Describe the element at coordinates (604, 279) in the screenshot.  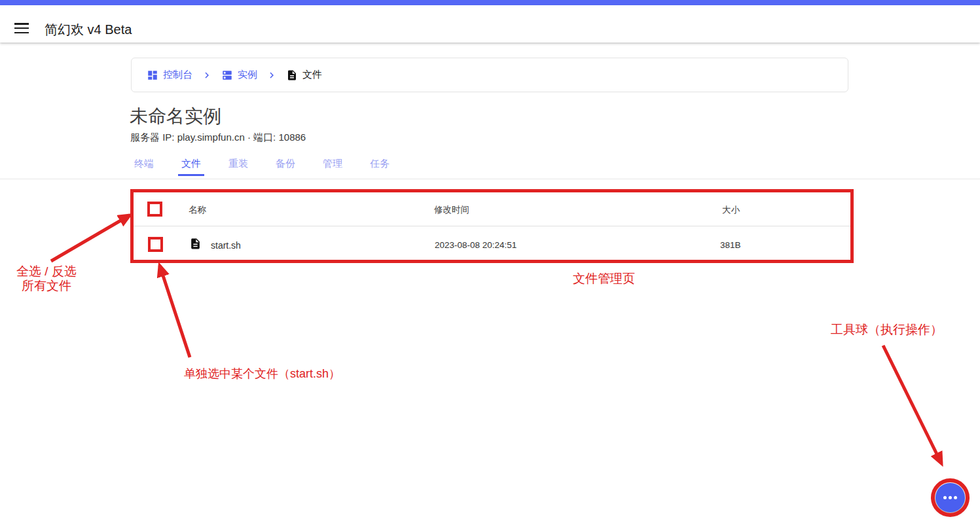
I see `annotation-file-page: 文件管理页` at that location.